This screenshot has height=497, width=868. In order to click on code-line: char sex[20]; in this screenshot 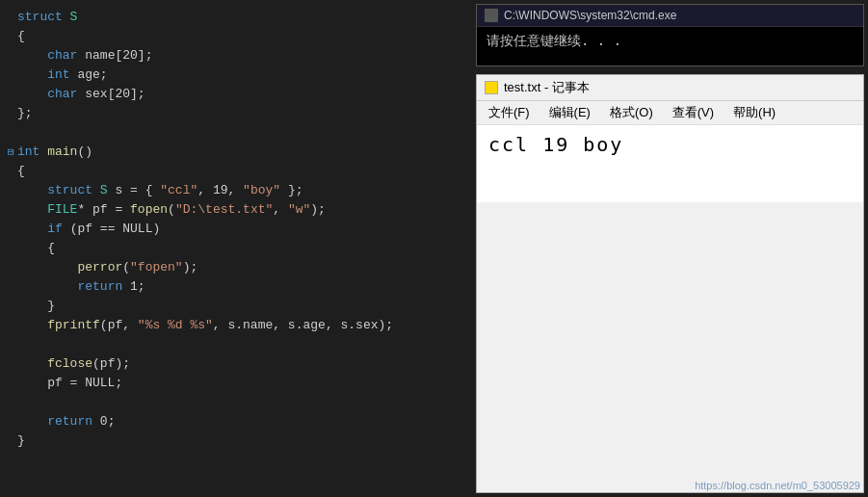, I will do `click(240, 94)`.